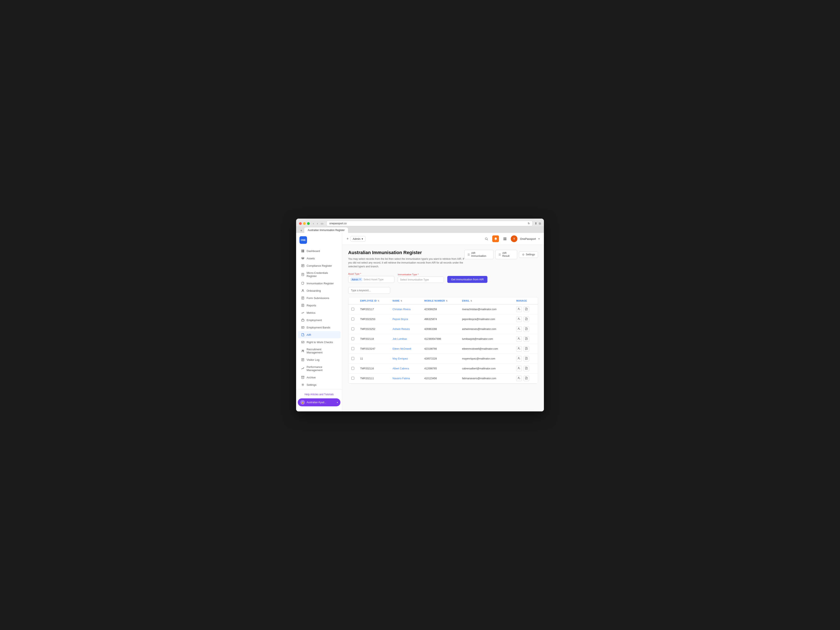 The image size is (840, 630). What do you see at coordinates (501, 254) in the screenshot?
I see `page-actions: ☰ AIR Immunisation ☰ AIR Result ⚙ Settin…` at bounding box center [501, 254].